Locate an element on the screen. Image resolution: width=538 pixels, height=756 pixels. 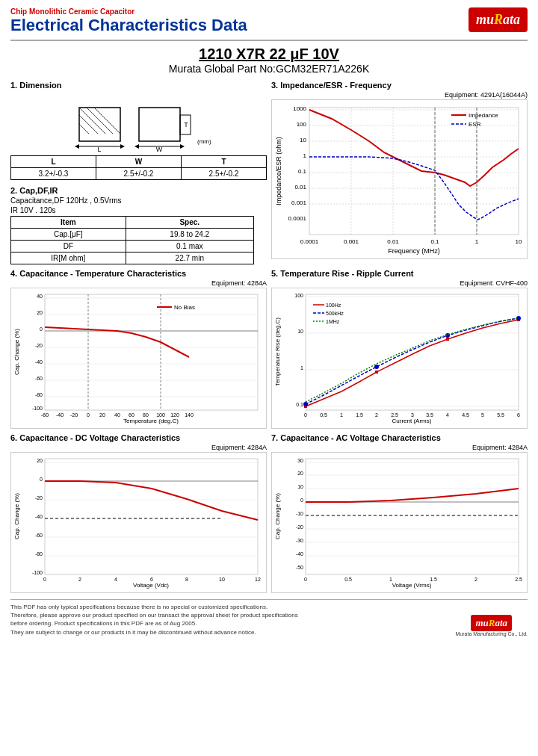
logo-text: muRata is located at coordinates (498, 19).